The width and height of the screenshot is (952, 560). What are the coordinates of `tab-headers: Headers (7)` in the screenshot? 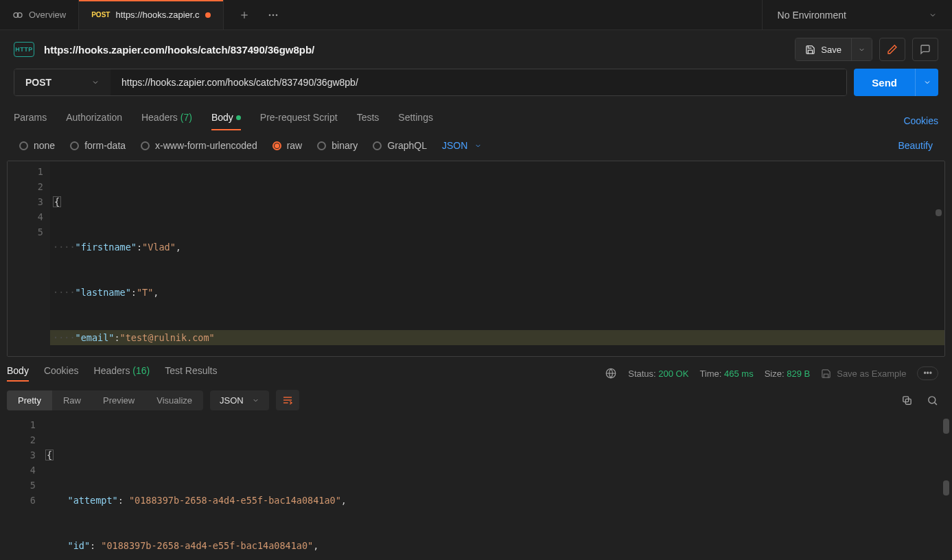 It's located at (167, 121).